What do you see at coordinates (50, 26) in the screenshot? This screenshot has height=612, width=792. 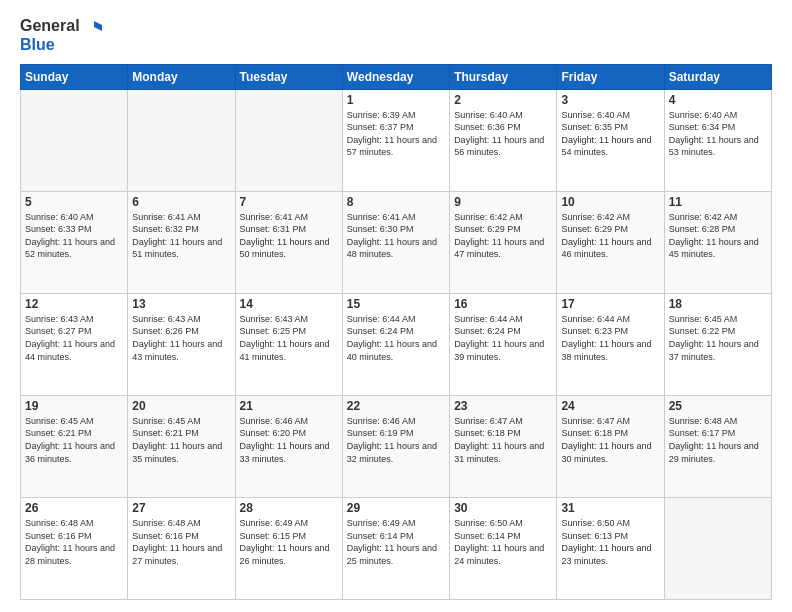 I see `logo-general-text: General` at bounding box center [50, 26].